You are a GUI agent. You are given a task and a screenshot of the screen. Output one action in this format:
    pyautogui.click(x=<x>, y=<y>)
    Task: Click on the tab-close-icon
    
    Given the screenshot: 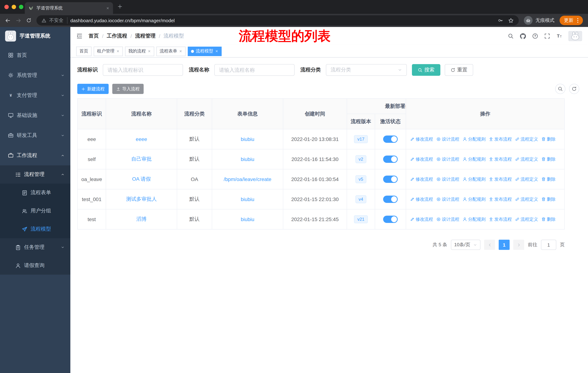 What is the action you would take?
    pyautogui.click(x=108, y=8)
    